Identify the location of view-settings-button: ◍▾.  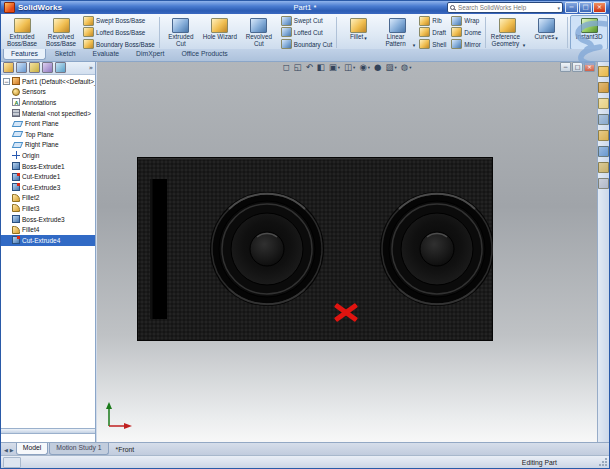
(406, 67).